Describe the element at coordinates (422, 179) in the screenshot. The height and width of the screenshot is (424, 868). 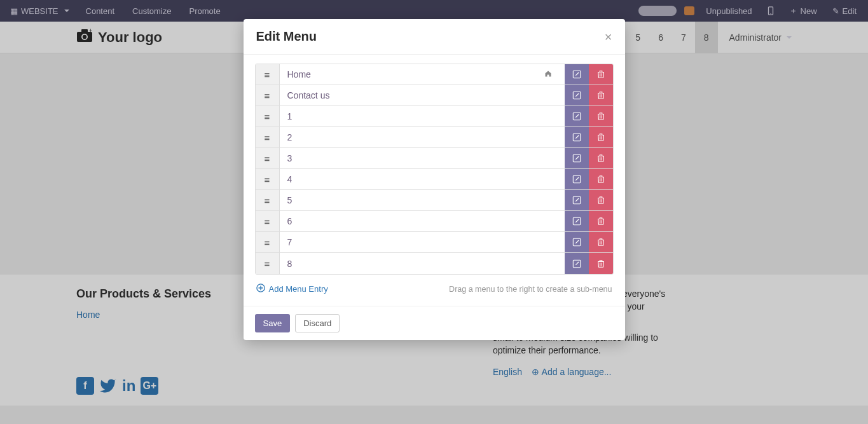
I see `menu-item-label: 4` at that location.